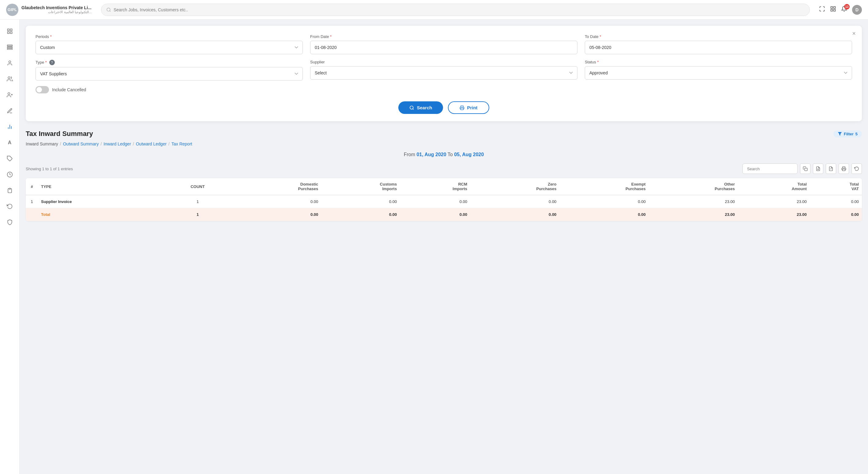 The height and width of the screenshot is (474, 868). What do you see at coordinates (718, 73) in the screenshot?
I see `status-select: Approved` at bounding box center [718, 73].